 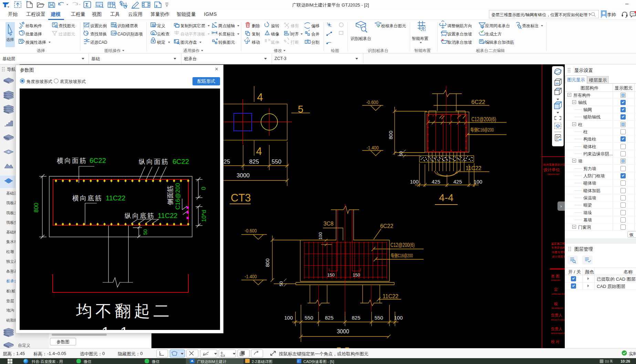 What do you see at coordinates (557, 83) in the screenshot?
I see `svg-text: 3D` at bounding box center [557, 83].